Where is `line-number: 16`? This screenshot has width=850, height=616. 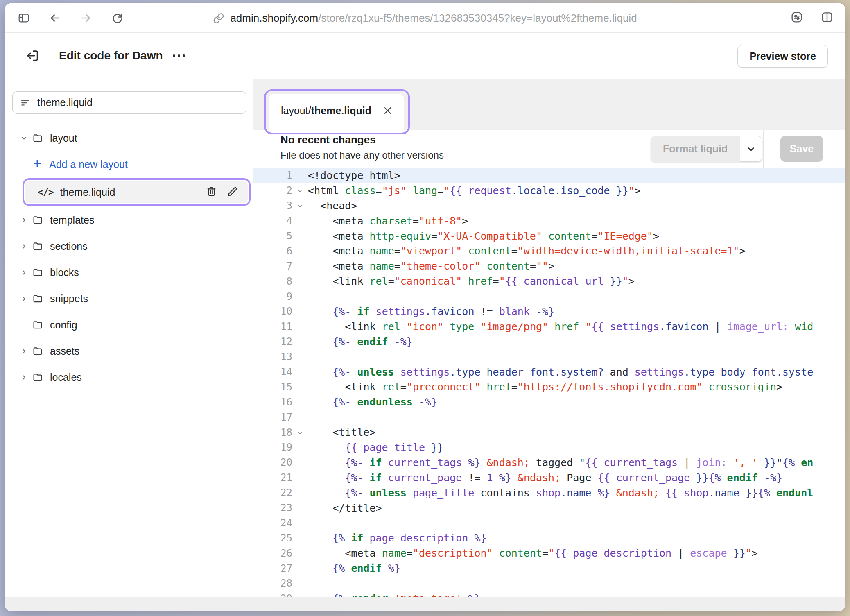
line-number: 16 is located at coordinates (280, 402).